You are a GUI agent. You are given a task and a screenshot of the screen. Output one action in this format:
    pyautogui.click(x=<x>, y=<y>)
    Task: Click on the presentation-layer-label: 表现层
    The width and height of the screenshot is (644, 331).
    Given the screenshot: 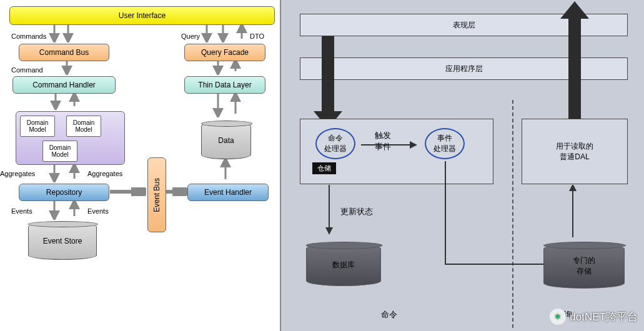 What is the action you would take?
    pyautogui.click(x=464, y=25)
    